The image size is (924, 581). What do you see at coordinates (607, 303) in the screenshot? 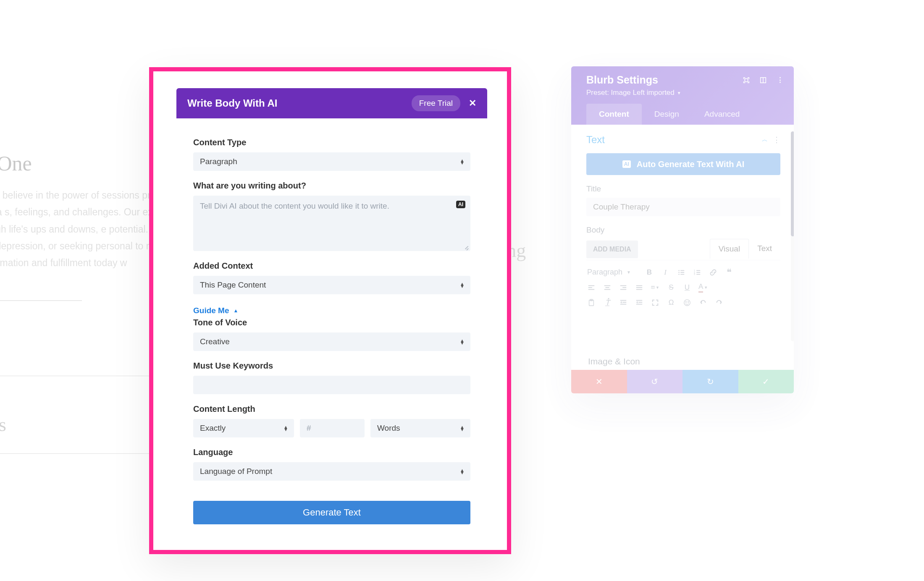
I see `clear-format-icon: T̽` at bounding box center [607, 303].